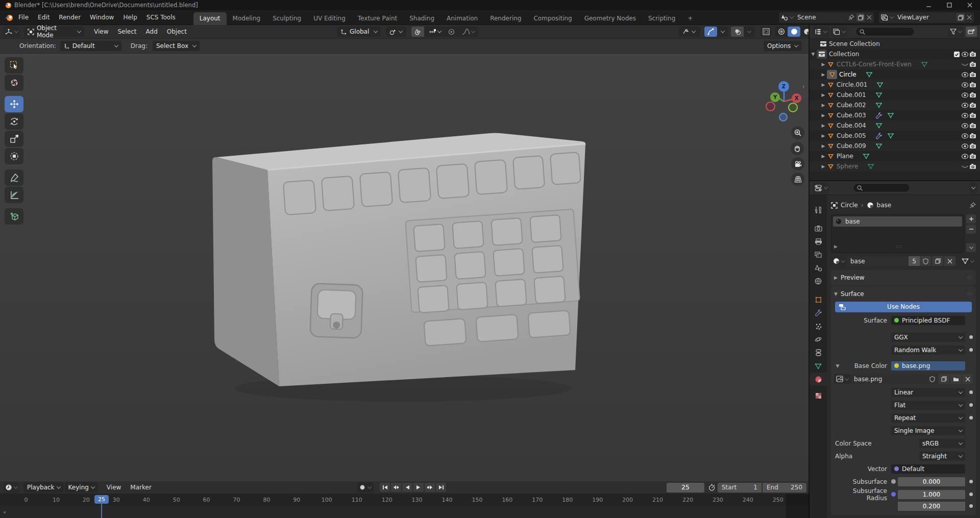 This screenshot has width=980, height=518. I want to click on outliner-editor-type, so click(821, 32).